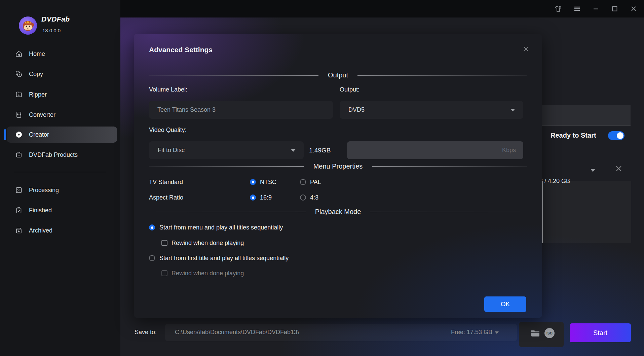 Image resolution: width=644 pixels, height=356 pixels. Describe the element at coordinates (475, 332) in the screenshot. I see `free-space-dropdown: Free: 17.53 GB` at that location.